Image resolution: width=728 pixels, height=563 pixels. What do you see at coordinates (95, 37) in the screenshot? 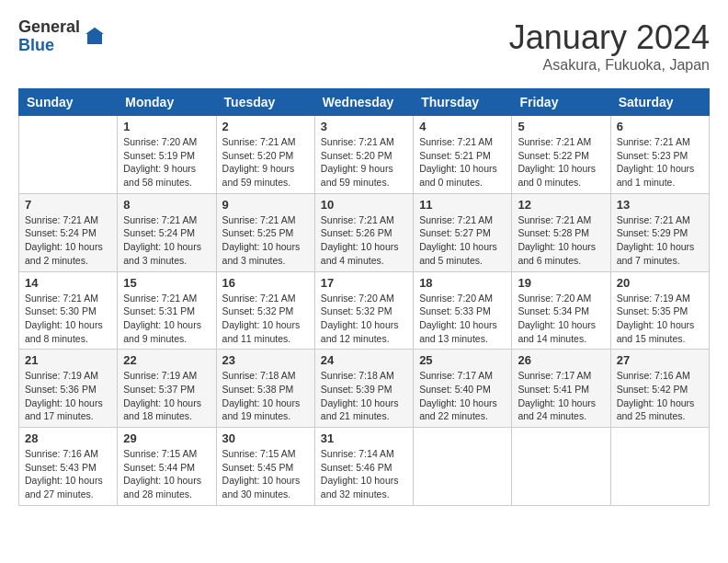
I see `logo-icon` at bounding box center [95, 37].